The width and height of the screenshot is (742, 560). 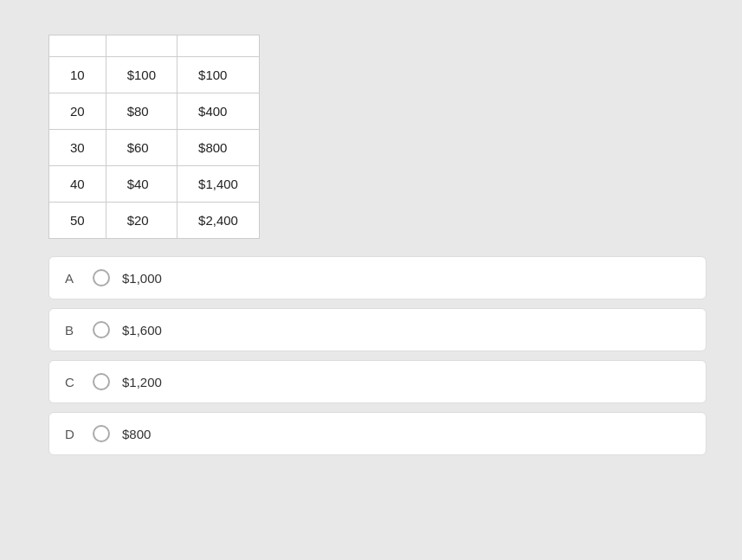 I want to click on option-letter-a: A, so click(x=73, y=279).